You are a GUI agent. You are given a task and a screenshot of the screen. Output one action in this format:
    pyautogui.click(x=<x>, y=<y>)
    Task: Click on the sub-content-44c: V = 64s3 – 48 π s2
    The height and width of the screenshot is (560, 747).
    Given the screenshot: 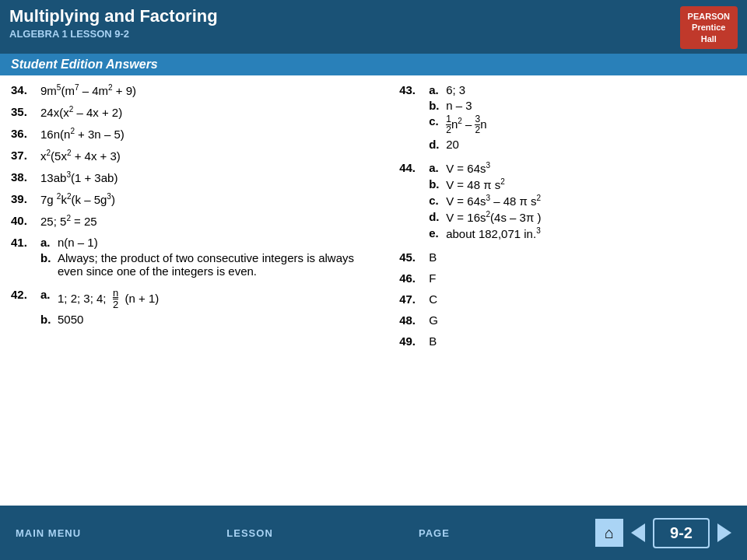 What is the action you would take?
    pyautogui.click(x=591, y=201)
    